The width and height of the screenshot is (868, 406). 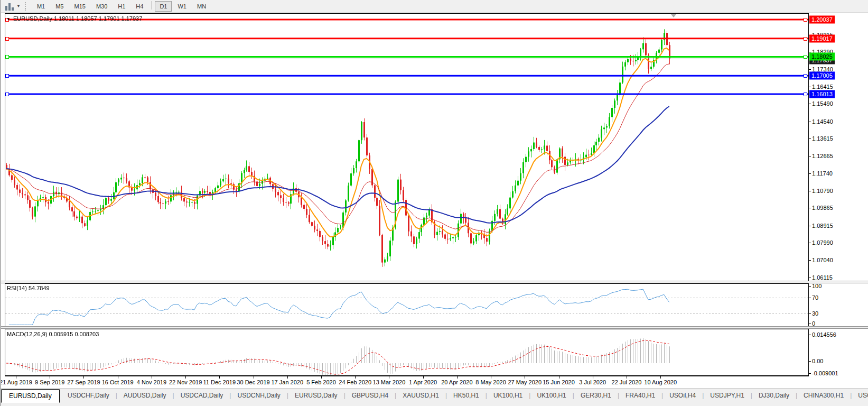 I want to click on chart-tab-fra40-h1: FRA40,H1, so click(x=640, y=395).